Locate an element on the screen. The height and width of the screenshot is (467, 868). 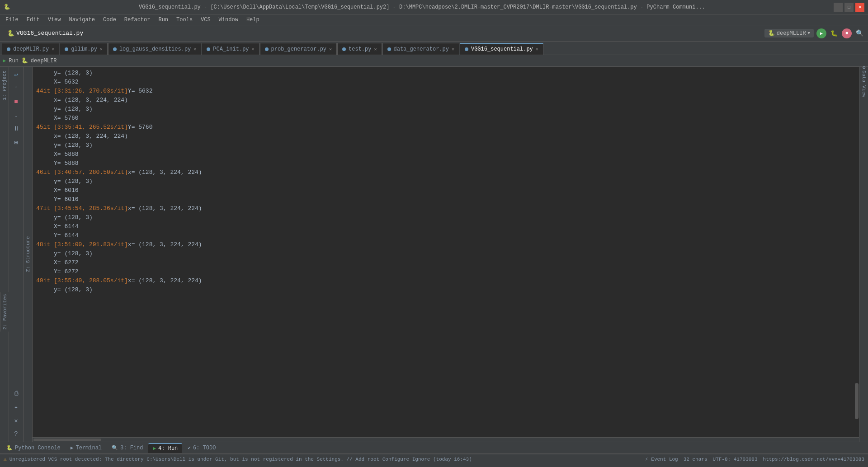
settings-button: ⊞ is located at coordinates (16, 142).